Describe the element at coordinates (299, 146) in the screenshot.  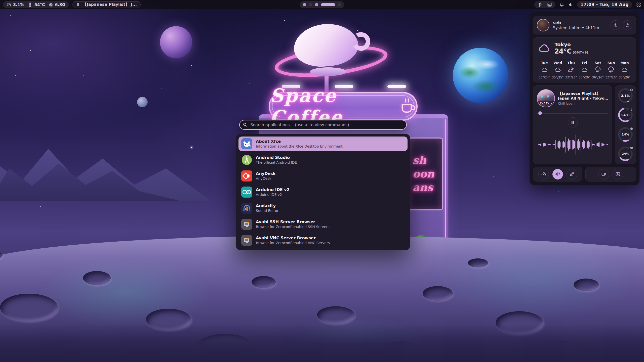
I see `app-subtitle: Information about the Xfce Desktop Envir…` at that location.